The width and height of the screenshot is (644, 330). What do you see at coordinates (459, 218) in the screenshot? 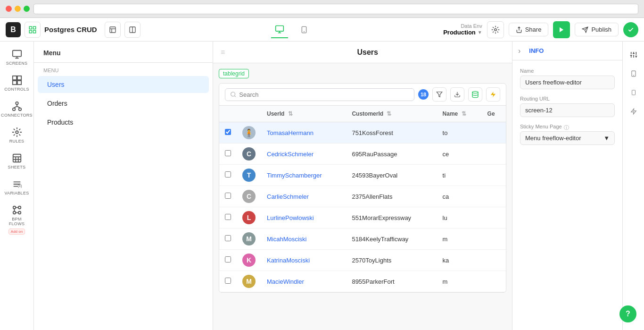
I see `row-name: lu` at bounding box center [459, 218].